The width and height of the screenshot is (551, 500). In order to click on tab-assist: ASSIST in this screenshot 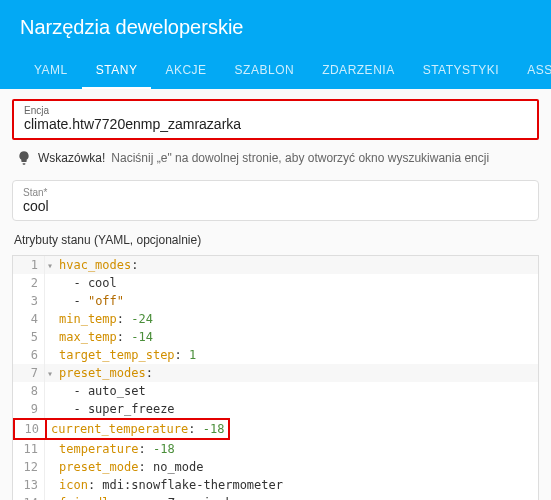, I will do `click(532, 71)`.